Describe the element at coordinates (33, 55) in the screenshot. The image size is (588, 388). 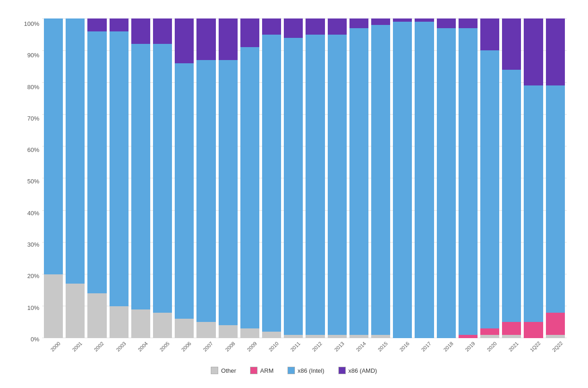
I see `y-axis-label: 90%` at that location.